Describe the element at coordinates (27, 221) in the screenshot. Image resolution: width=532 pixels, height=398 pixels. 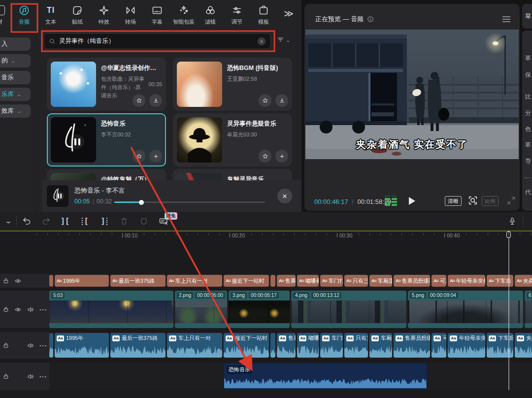
I see `undo-icon` at that location.